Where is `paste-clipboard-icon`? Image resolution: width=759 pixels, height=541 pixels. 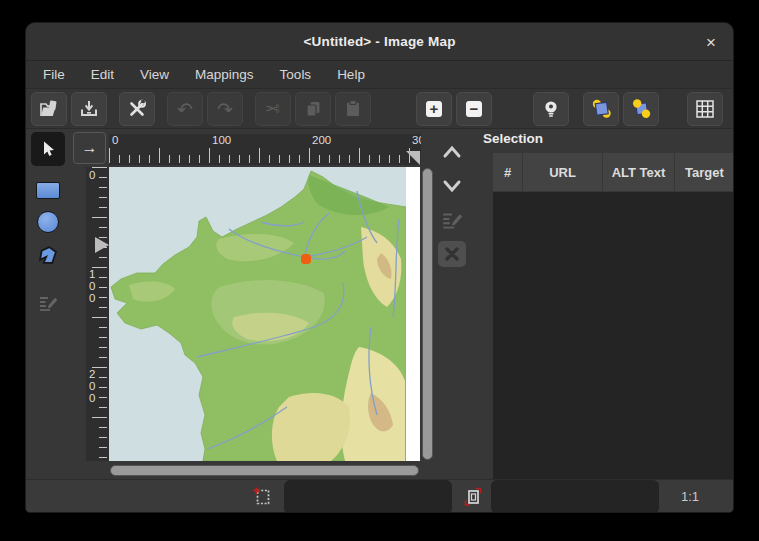
paste-clipboard-icon is located at coordinates (353, 109).